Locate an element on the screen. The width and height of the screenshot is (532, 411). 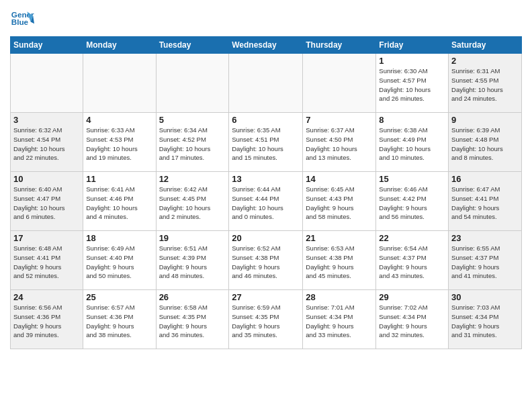
day-info: Sunrise: 6:30 AM Sunset: 4:57 PM Dayligh… is located at coordinates (412, 85).